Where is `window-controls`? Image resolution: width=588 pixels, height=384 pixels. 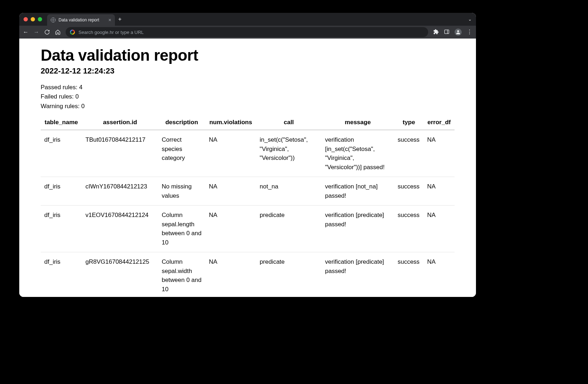 window-controls is located at coordinates (33, 19).